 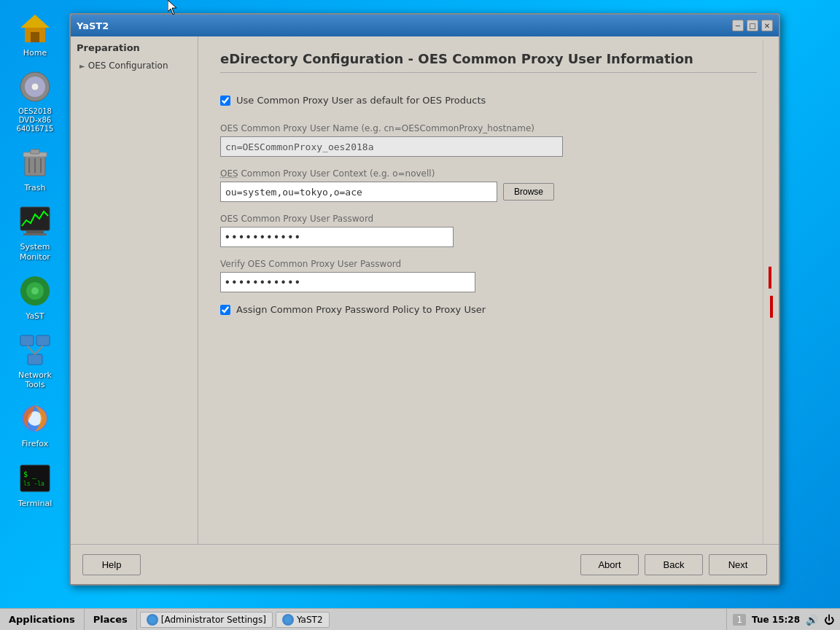 What do you see at coordinates (432, 620) in the screenshot?
I see `taskbar-items: [Administrator Settings] YaST2` at bounding box center [432, 620].